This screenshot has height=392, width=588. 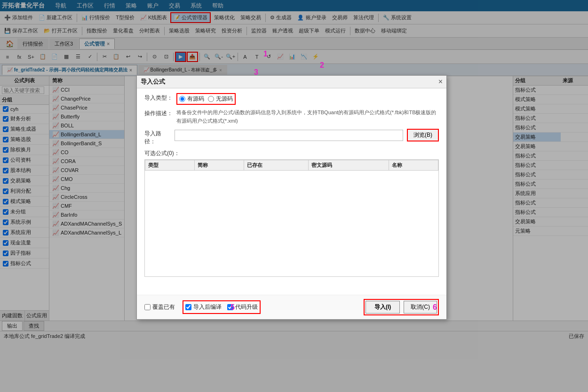 I want to click on nosource-option-label: 无源码, so click(x=224, y=99).